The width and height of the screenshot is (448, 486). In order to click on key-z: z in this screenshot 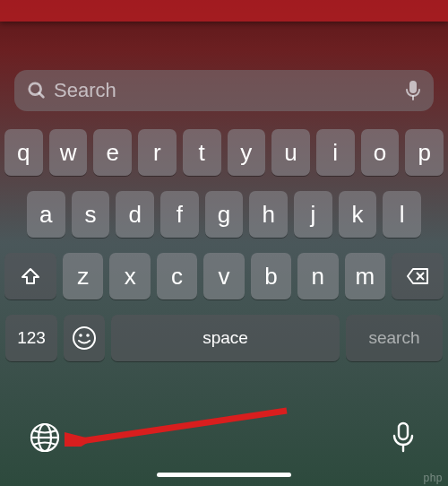, I will do `click(82, 276)`.